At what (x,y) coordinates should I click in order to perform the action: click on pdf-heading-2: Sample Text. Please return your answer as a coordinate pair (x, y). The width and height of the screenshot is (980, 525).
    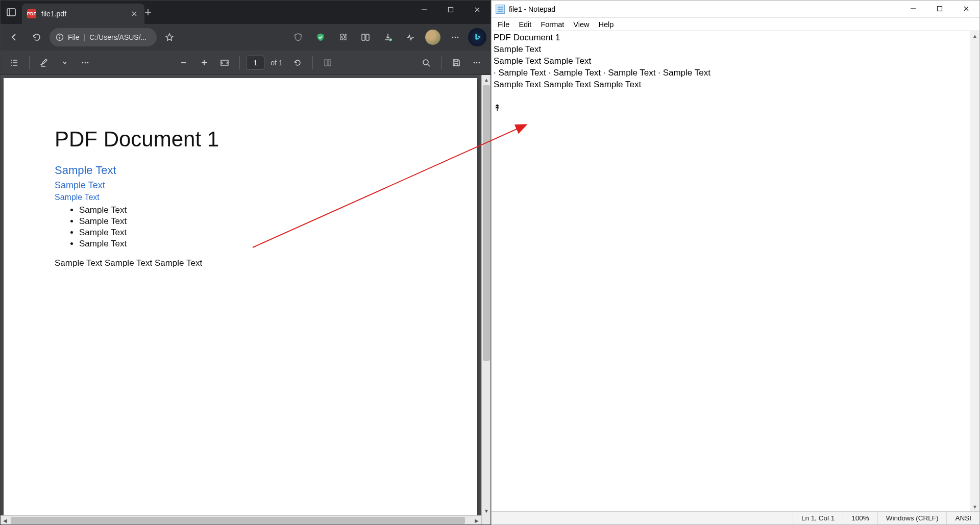
    Looking at the image, I should click on (240, 170).